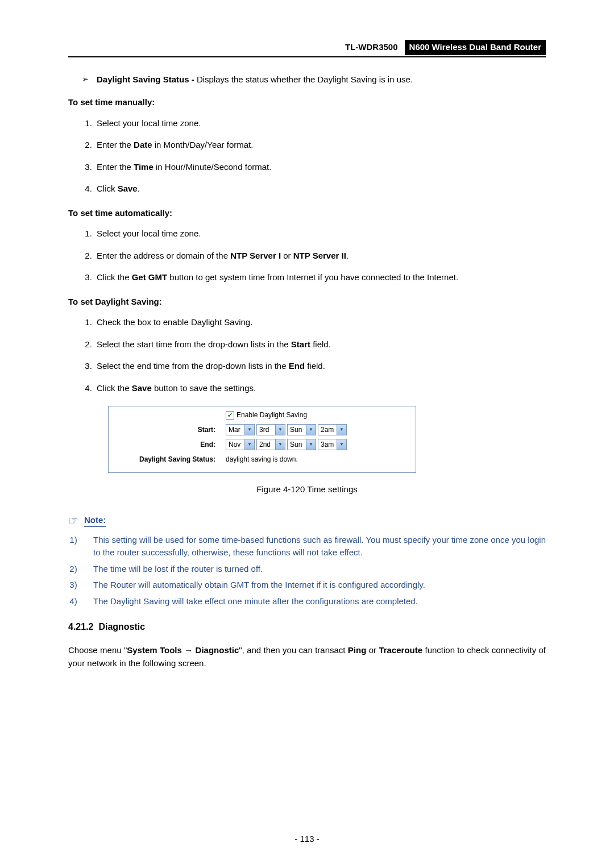 The width and height of the screenshot is (614, 868). Describe the element at coordinates (307, 256) in the screenshot. I see `list-auto: Select your local time zone. Enter the a…` at that location.